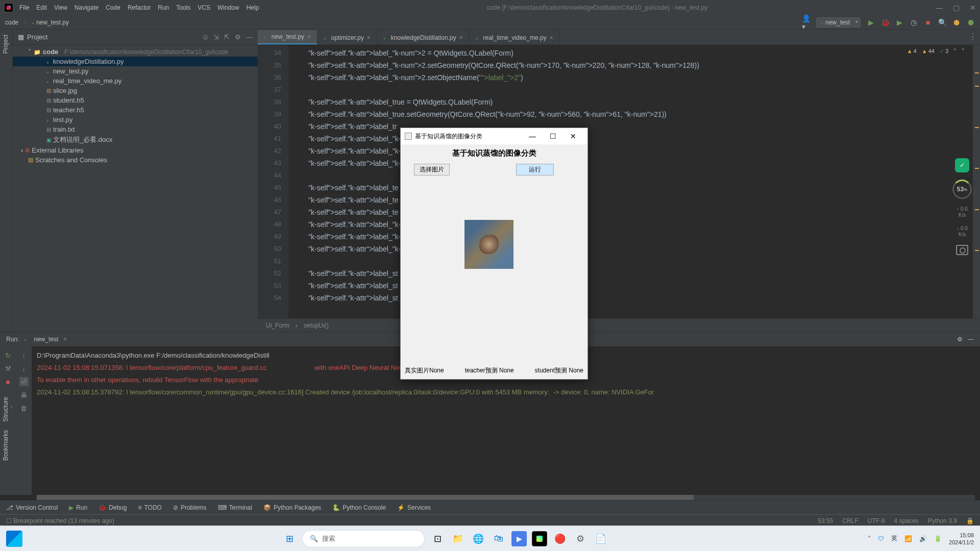 This screenshot has height=551, width=980. I want to click on interpreter: Python 3.9, so click(942, 521).